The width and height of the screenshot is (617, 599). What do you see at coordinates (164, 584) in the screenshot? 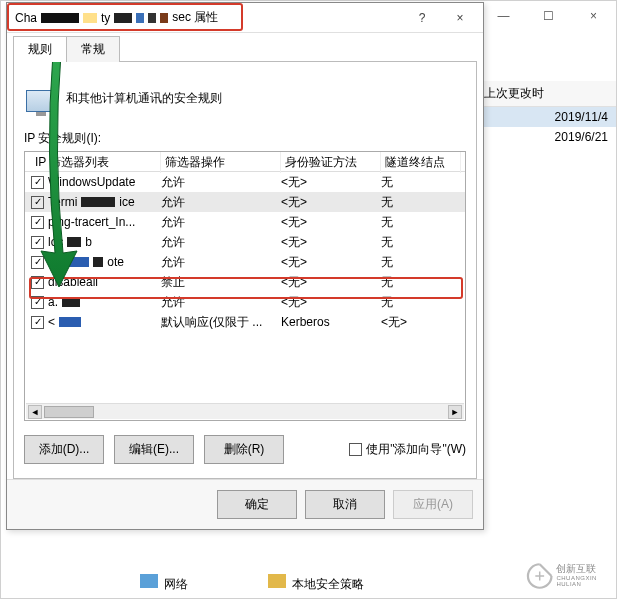
I see `footer-network: 网络` at bounding box center [164, 584].